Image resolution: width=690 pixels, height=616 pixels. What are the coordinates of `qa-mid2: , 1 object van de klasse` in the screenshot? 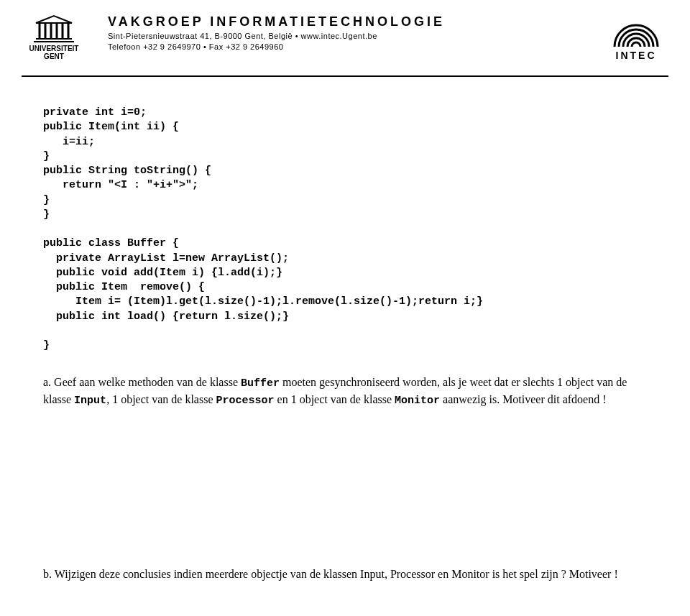 It's located at (161, 400).